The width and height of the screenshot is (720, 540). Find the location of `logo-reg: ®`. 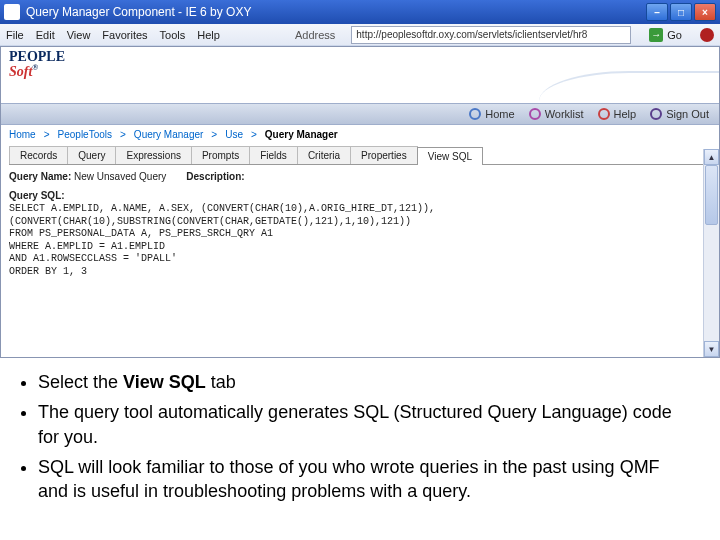

logo-reg: ® is located at coordinates (35, 68).